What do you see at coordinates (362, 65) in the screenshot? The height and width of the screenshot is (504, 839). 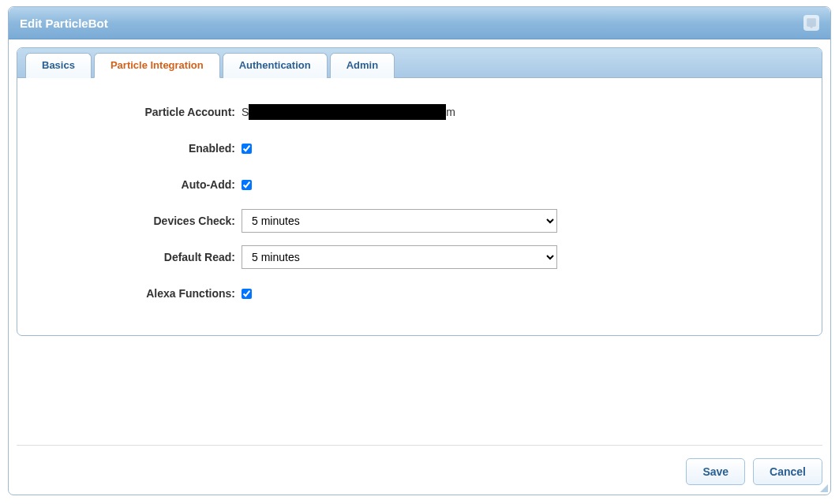 I see `tab-admin: Admin` at bounding box center [362, 65].